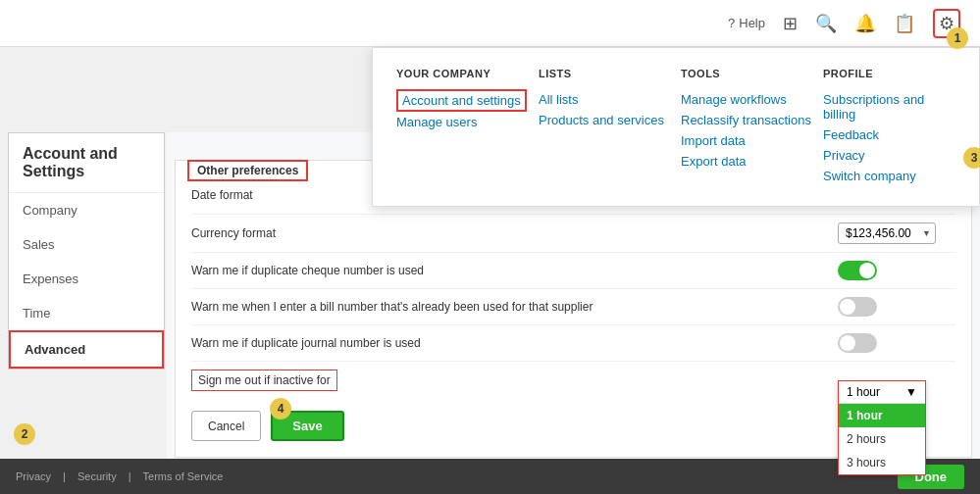  I want to click on menu-item-account-settings: Account and settings, so click(461, 100).